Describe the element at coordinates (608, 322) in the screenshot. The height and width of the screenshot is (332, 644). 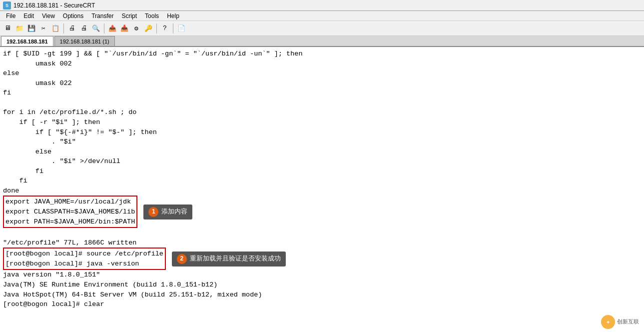
I see `cxhl-icon: ✦` at that location.